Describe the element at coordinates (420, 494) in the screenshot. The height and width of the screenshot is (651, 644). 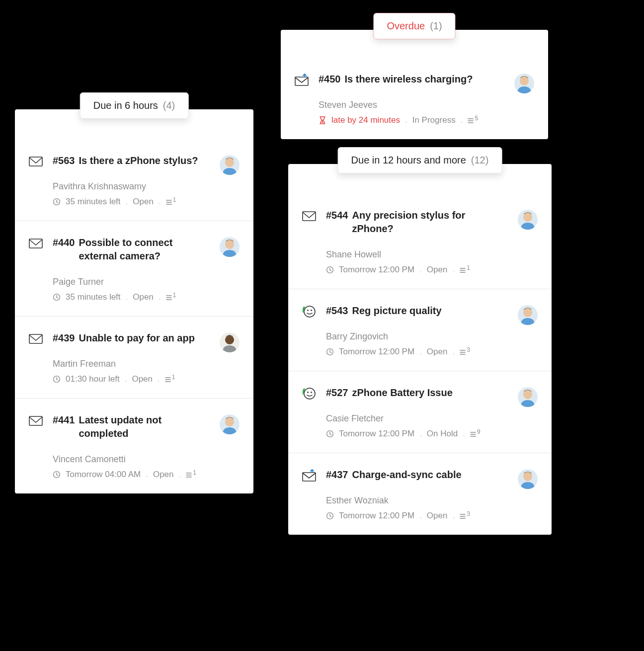
I see `ticket-card: #437 Charge-and-sync cable Esther Woznia…` at that location.